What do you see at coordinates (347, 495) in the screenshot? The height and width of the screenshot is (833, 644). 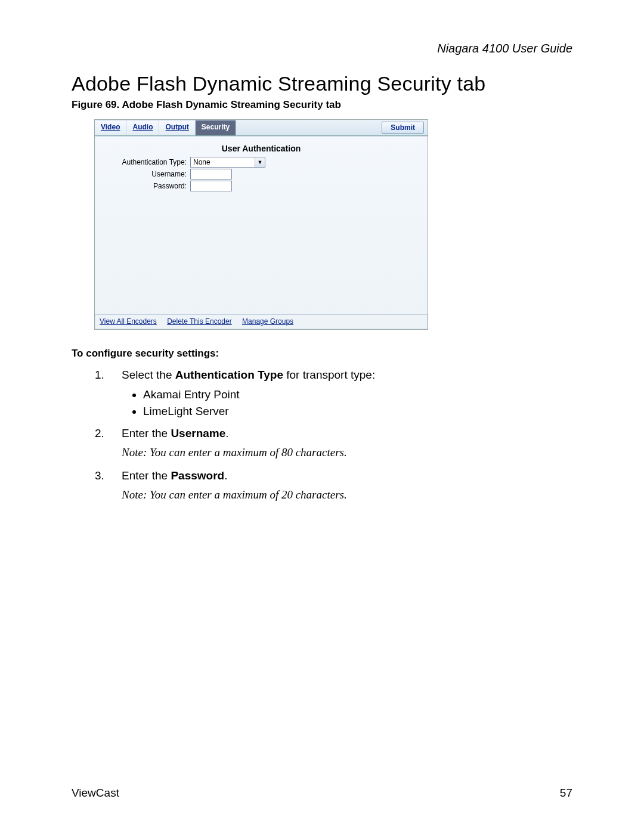 I see `note-password: Note: You can enter a maximum of 20 char…` at bounding box center [347, 495].